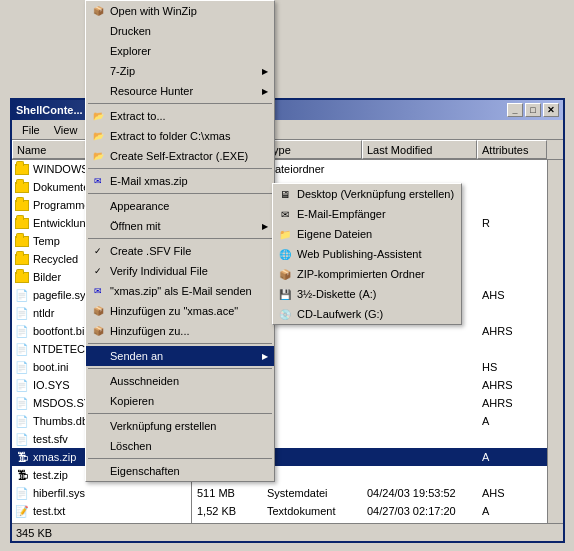 Image resolution: width=574 pixels, height=551 pixels. I want to click on cm-send-to: Senden an ▶, so click(180, 356).